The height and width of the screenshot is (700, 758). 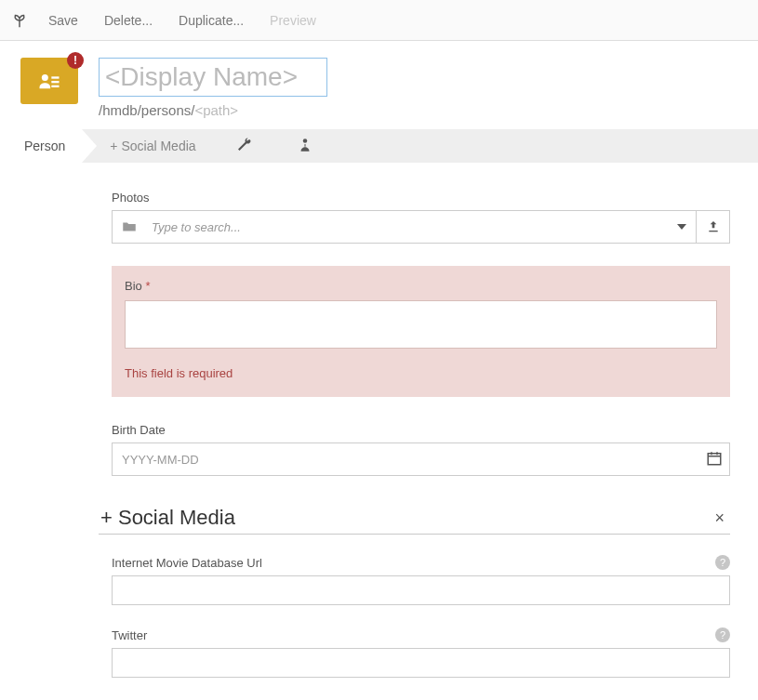 What do you see at coordinates (420, 653) in the screenshot?
I see `twitter-field: Twitter ?` at bounding box center [420, 653].